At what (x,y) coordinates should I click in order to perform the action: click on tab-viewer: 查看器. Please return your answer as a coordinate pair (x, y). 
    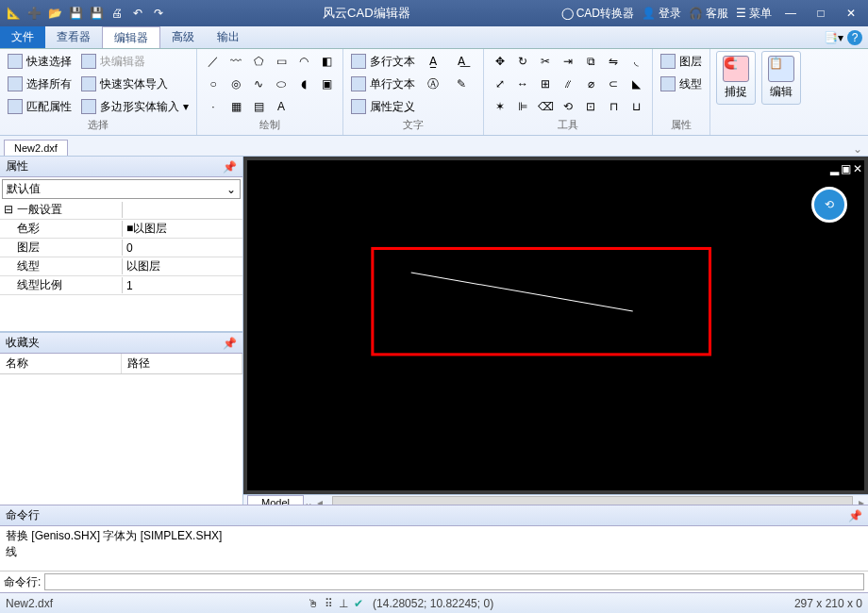
    Looking at the image, I should click on (74, 38).